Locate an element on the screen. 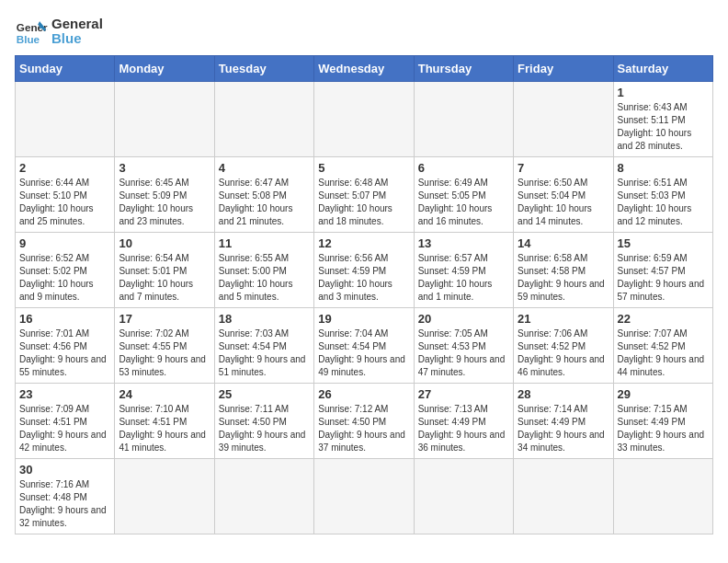 This screenshot has width=728, height=563. calendar-cell: 10Sunrise: 6:54 AM Sunset: 5:01 PM Dayli… is located at coordinates (165, 270).